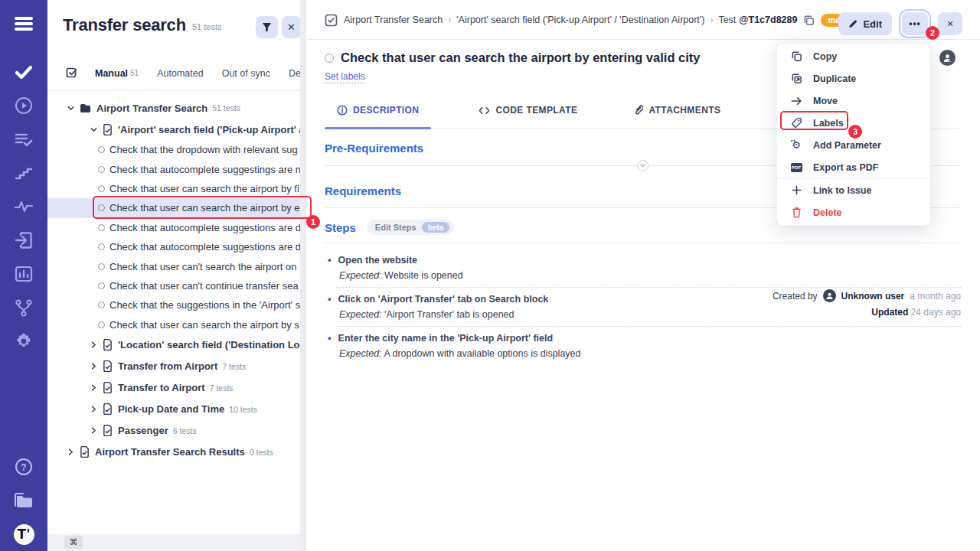  I want to click on sidebar-item-defects, so click(24, 207).